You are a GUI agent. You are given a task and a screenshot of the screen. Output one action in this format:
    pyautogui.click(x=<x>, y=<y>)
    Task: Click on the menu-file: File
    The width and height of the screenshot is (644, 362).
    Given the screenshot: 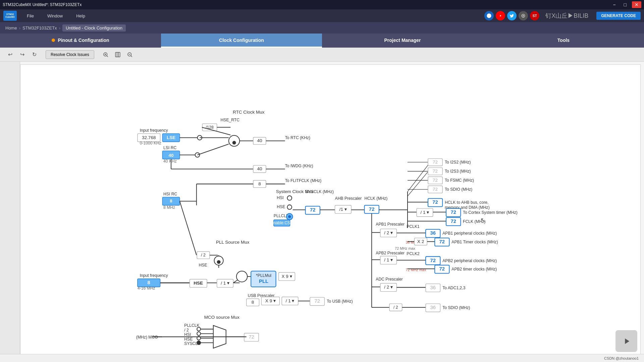 What is the action you would take?
    pyautogui.click(x=30, y=16)
    